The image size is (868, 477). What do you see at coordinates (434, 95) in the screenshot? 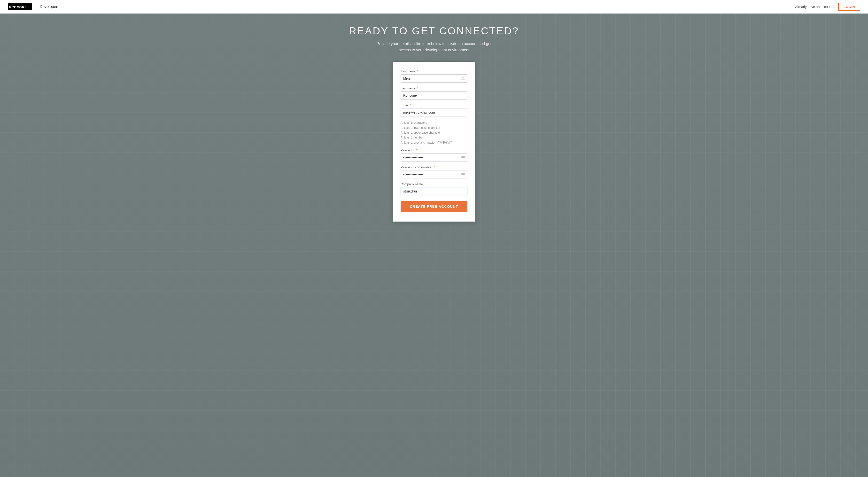
I see `last-name-input` at bounding box center [434, 95].